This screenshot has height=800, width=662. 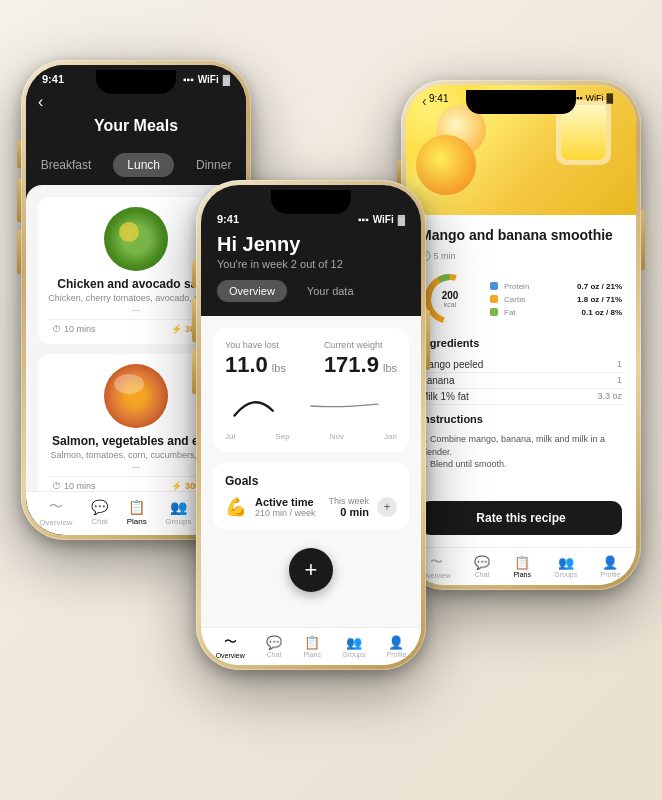 I want to click on ingredients-list: Mango peeled 1 Banana 1 Milk 1% fat 3.3 …, so click(x=521, y=381).